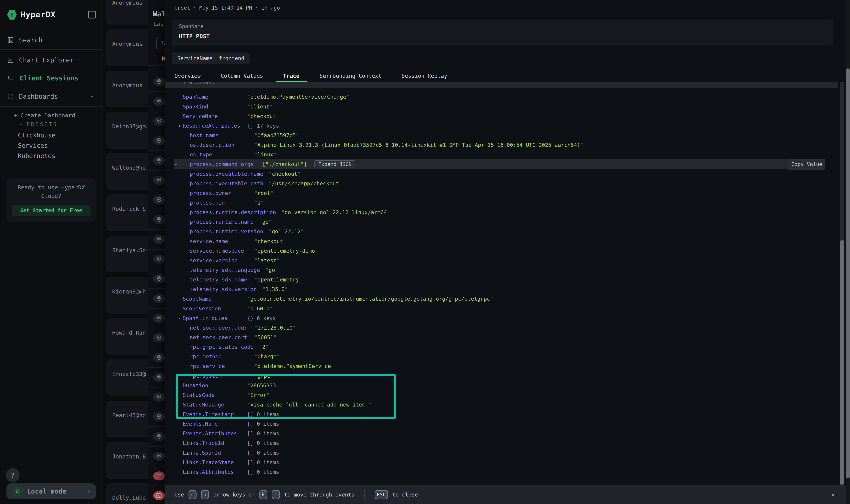 The image size is (850, 504). What do you see at coordinates (502, 385) in the screenshot?
I see `trace-attribute-row: Duration"28656333"` at bounding box center [502, 385].